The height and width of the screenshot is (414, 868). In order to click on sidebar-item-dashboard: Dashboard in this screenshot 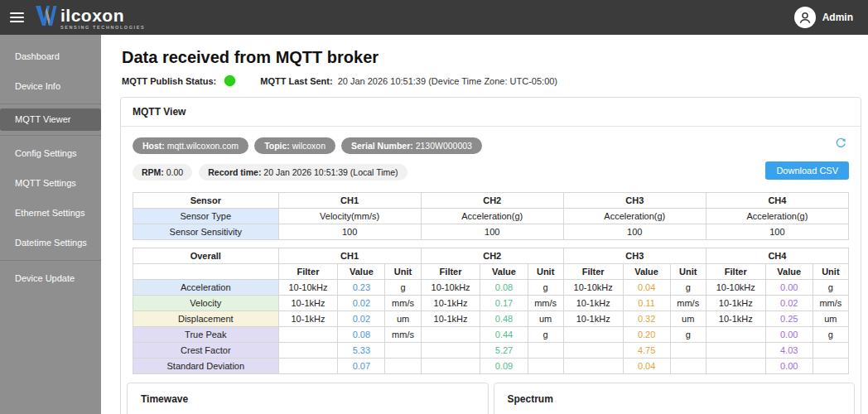, I will do `click(51, 56)`.